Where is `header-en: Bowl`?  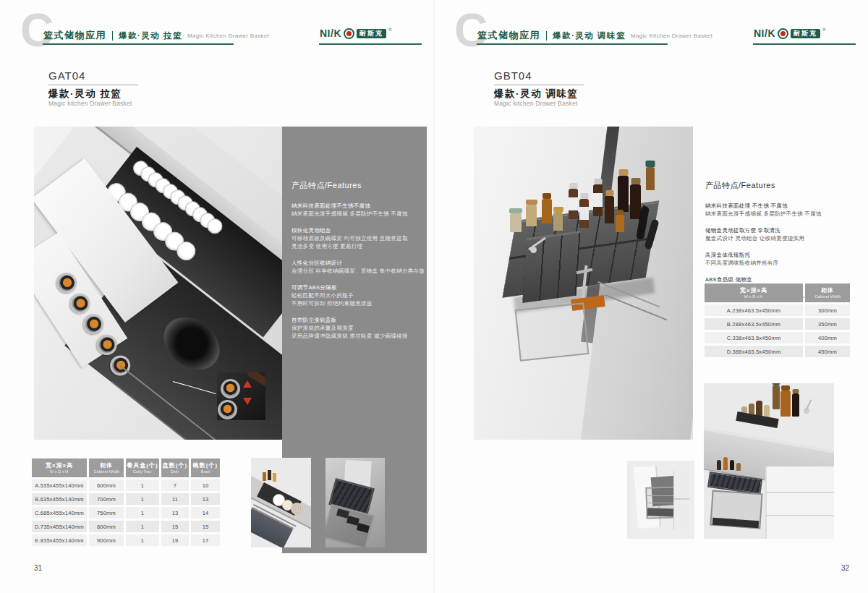 header-en: Bowl is located at coordinates (205, 472).